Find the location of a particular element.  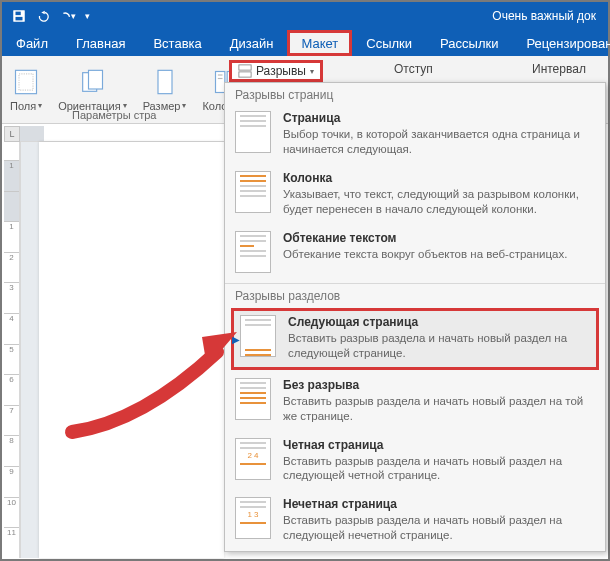

tab-references: Ссылки is located at coordinates (389, 43).